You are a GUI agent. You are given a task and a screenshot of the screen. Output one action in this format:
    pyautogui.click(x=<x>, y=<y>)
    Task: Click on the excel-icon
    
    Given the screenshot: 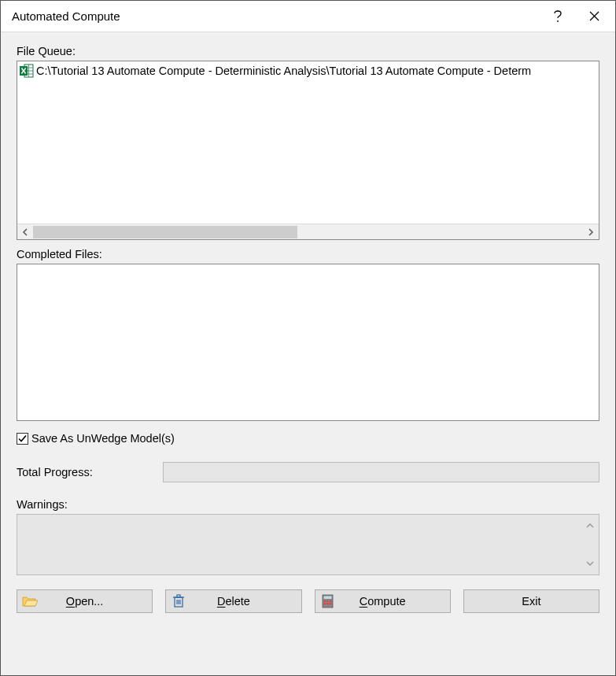 What is the action you would take?
    pyautogui.click(x=27, y=71)
    